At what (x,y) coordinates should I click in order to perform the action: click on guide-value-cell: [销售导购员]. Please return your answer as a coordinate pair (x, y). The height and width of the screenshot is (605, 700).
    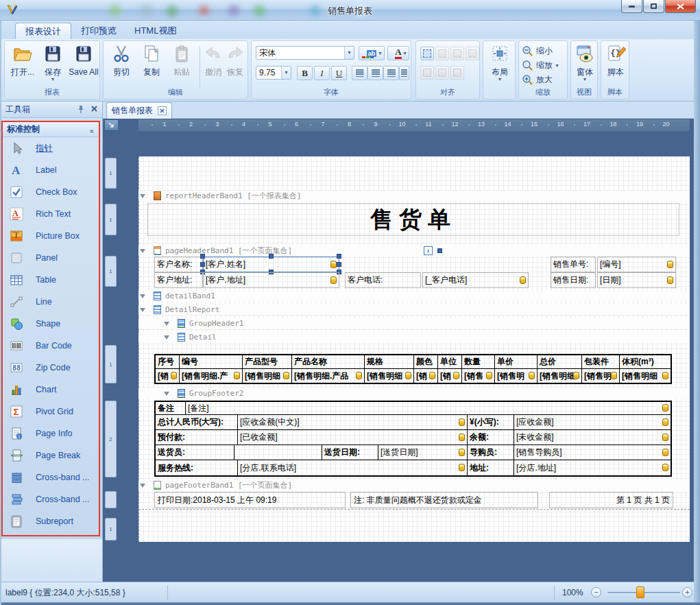
    Looking at the image, I should click on (592, 453).